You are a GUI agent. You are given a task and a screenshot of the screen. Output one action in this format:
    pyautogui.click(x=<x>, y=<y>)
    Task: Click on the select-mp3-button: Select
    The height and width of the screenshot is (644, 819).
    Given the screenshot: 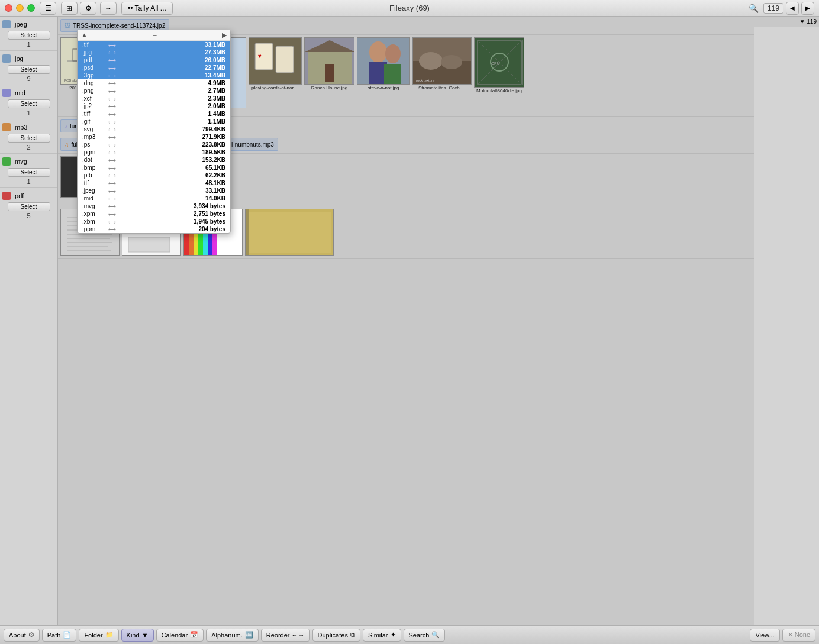 What is the action you would take?
    pyautogui.click(x=29, y=138)
    